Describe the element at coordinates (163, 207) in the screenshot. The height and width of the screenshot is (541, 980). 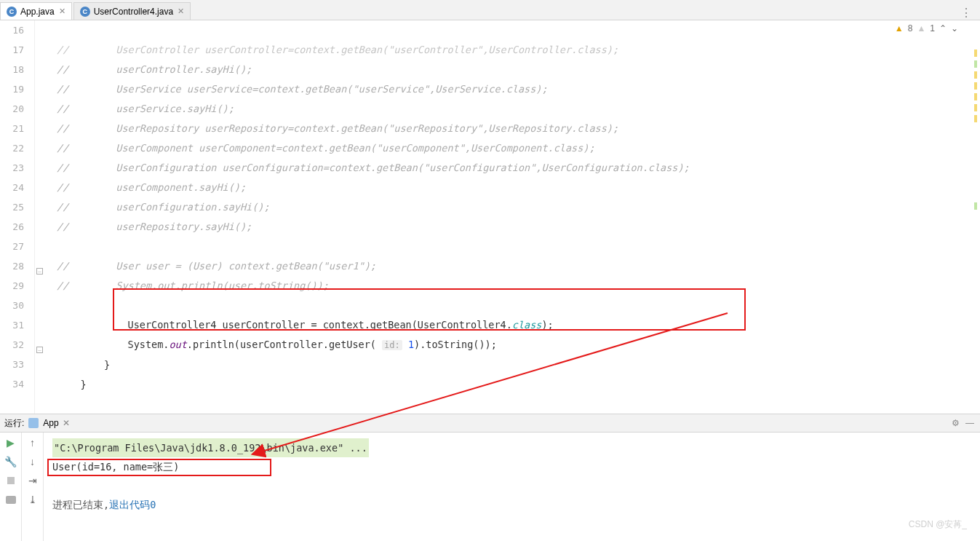
I see `code-line: // userConfiguration.sayHi();` at that location.